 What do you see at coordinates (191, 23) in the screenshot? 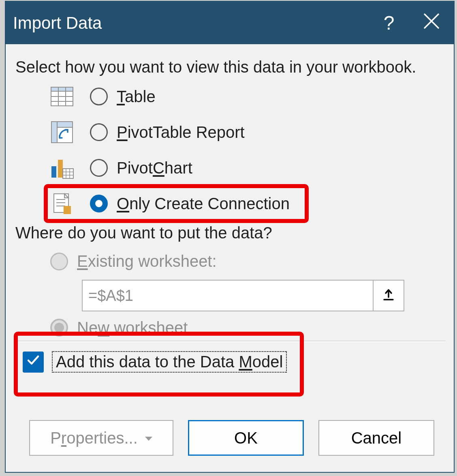
I see `dialog-title: Import Data` at bounding box center [191, 23].